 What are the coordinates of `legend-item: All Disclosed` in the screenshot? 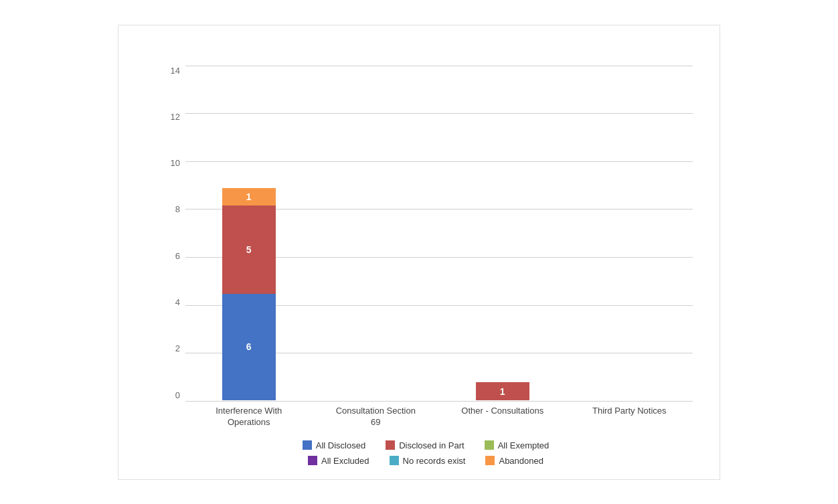 It's located at (334, 446).